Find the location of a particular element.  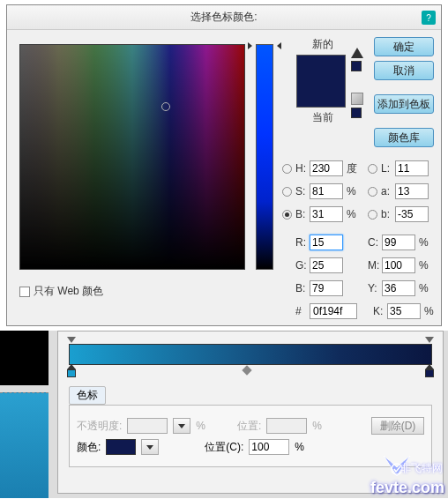

input-b-hsb is located at coordinates (326, 214).